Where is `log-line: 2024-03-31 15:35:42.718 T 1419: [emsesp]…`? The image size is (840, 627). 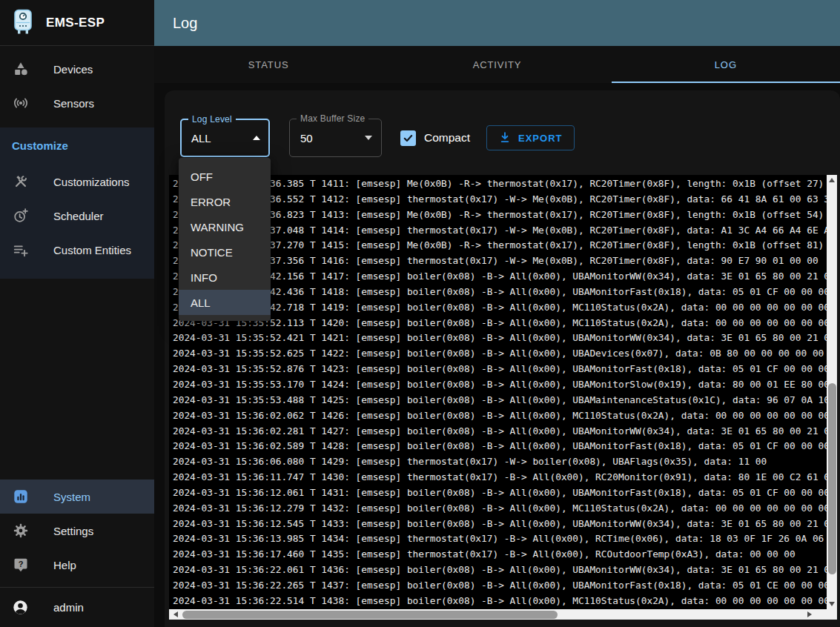
log-line: 2024-03-31 15:35:42.718 T 1419: [emsesp]… is located at coordinates (500, 308).